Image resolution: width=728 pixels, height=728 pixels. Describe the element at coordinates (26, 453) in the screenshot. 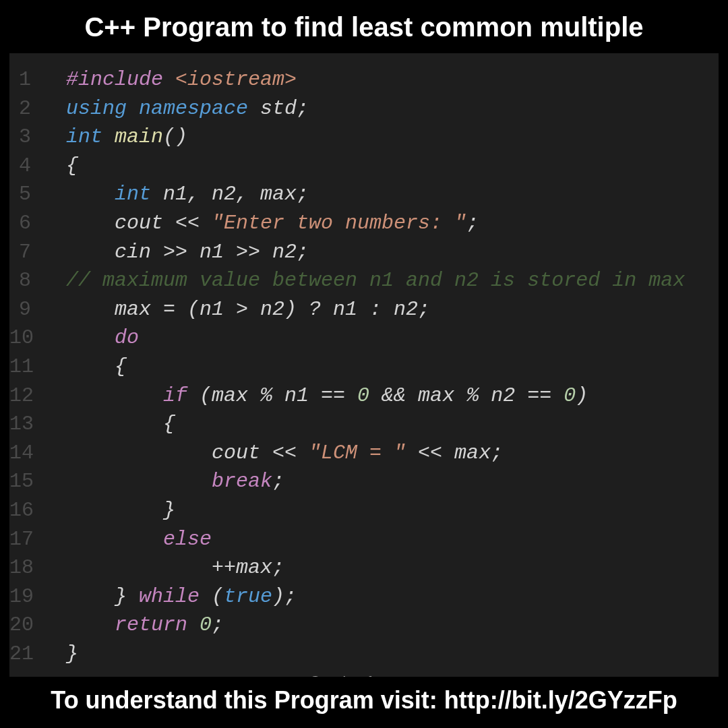

I see `line-number: 14` at that location.